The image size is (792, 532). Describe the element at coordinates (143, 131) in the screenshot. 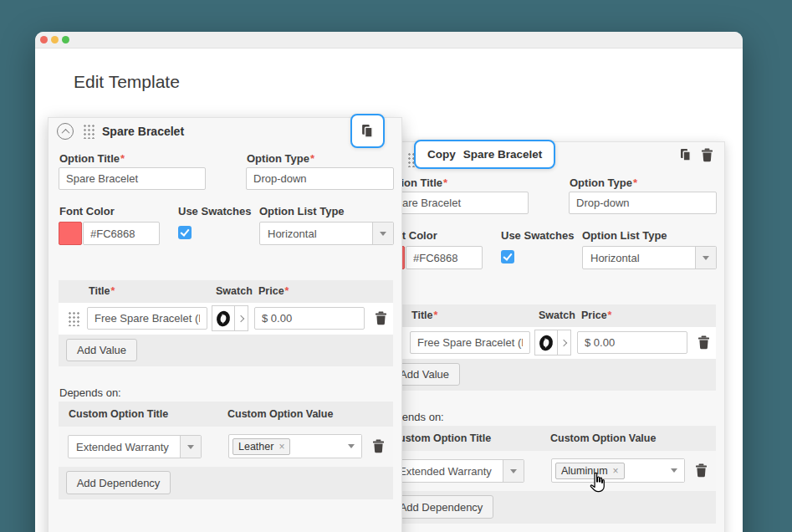

I see `card-title: Spare Bracelet` at that location.